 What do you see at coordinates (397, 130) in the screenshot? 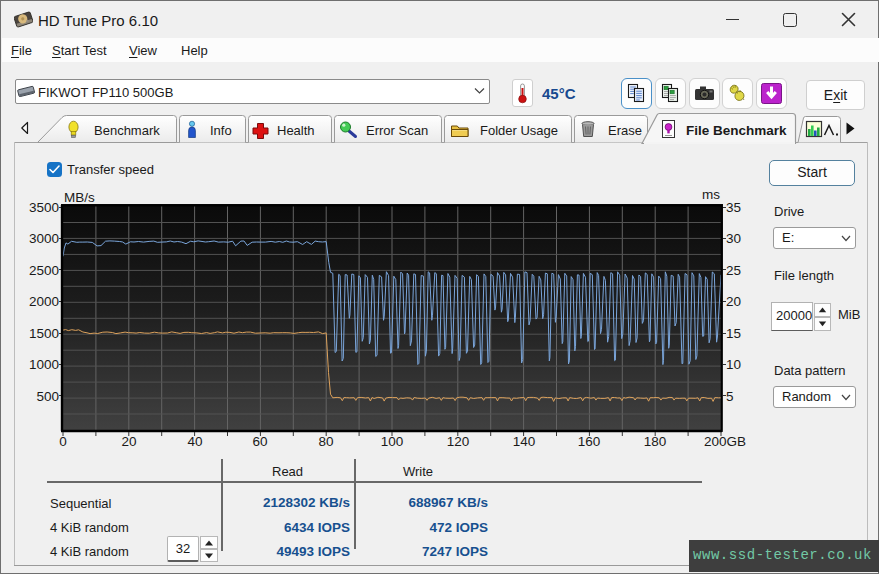
I see `svg-text: Error Scan` at bounding box center [397, 130].